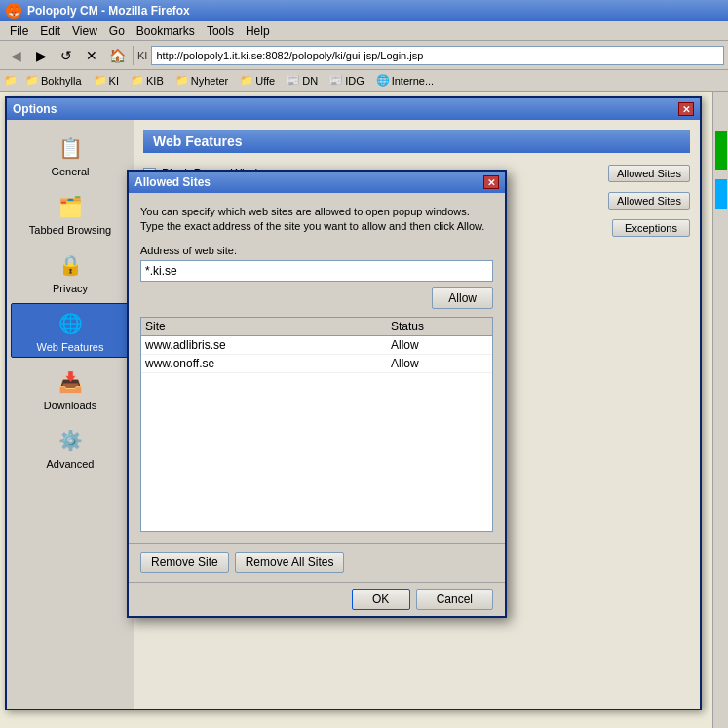 The height and width of the screenshot is (728, 728). Describe the element at coordinates (220, 31) in the screenshot. I see `menu-tools: Tools` at that location.